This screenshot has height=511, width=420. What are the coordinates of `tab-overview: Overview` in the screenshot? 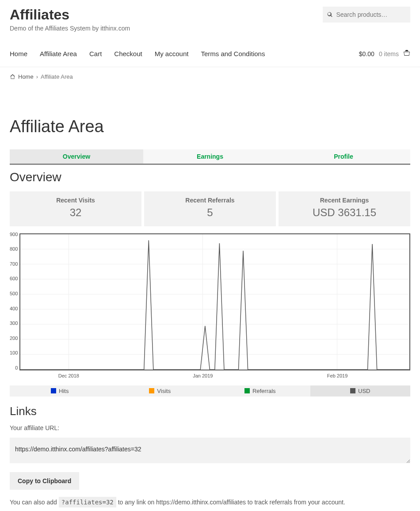 It's located at (76, 156).